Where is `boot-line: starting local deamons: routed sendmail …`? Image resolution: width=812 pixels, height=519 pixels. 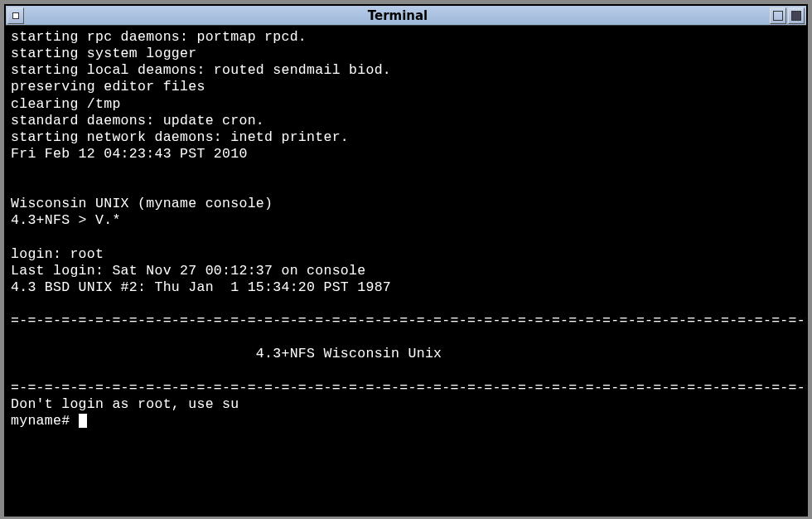
boot-line: starting local deamons: routed sendmail … is located at coordinates (201, 70).